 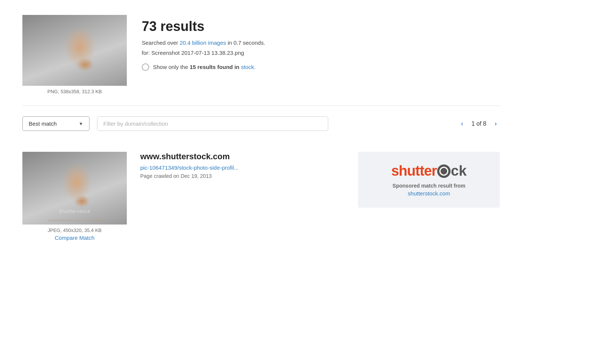 What do you see at coordinates (479, 124) in the screenshot?
I see `pagination: ‹ 1 of 8 ›` at bounding box center [479, 124].